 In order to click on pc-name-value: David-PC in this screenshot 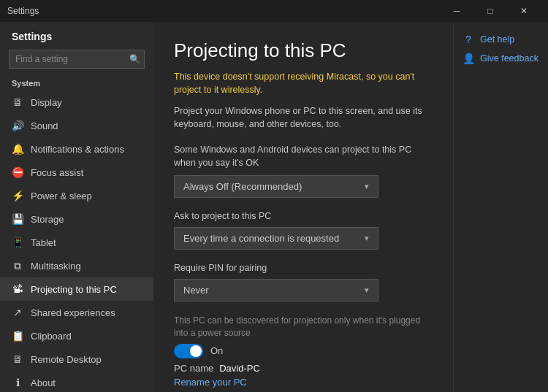, I will do `click(240, 368)`.